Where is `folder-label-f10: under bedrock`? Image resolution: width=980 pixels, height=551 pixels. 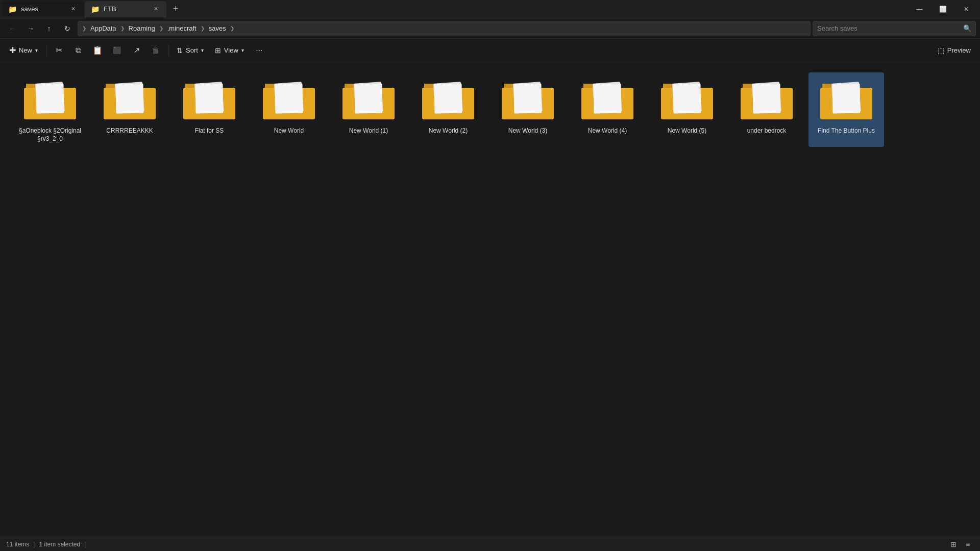 folder-label-f10: under bedrock is located at coordinates (767, 131).